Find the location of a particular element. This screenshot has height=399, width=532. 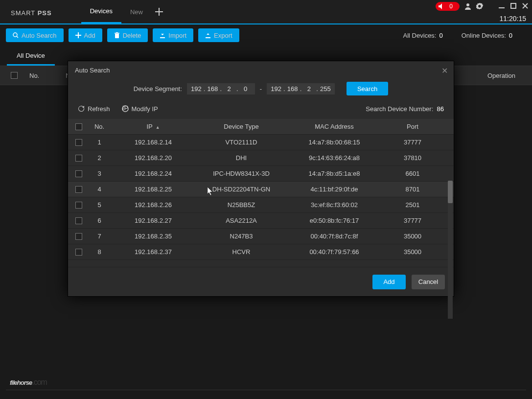

refresh-button: Refresh is located at coordinates (94, 109).